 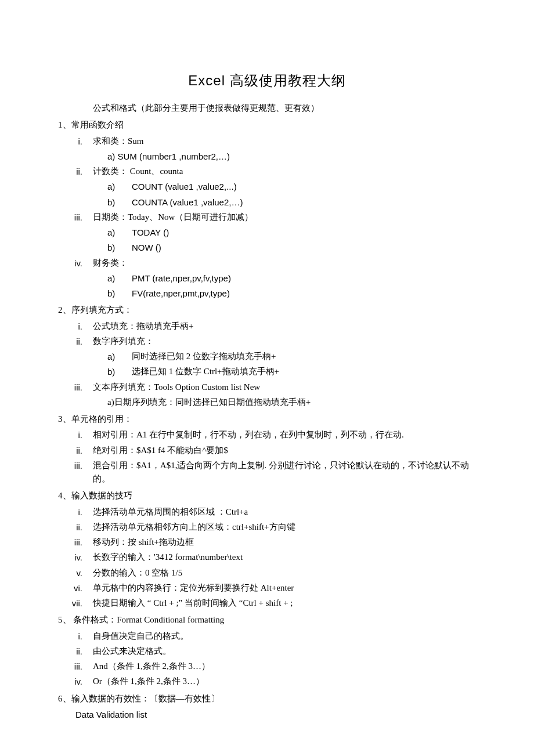 I want to click on s5-i-label: i., so click(x=75, y=636).